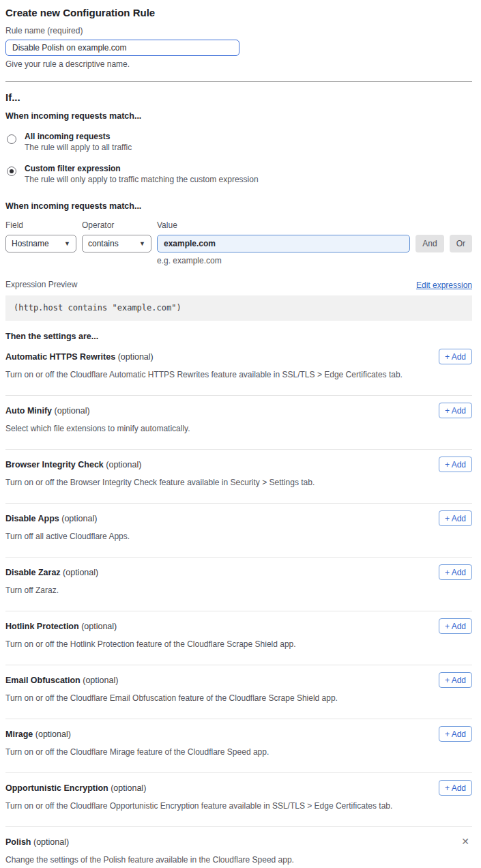  Describe the element at coordinates (239, 308) in the screenshot. I see `expression-preview-code: (http.host contains "example.com")` at that location.